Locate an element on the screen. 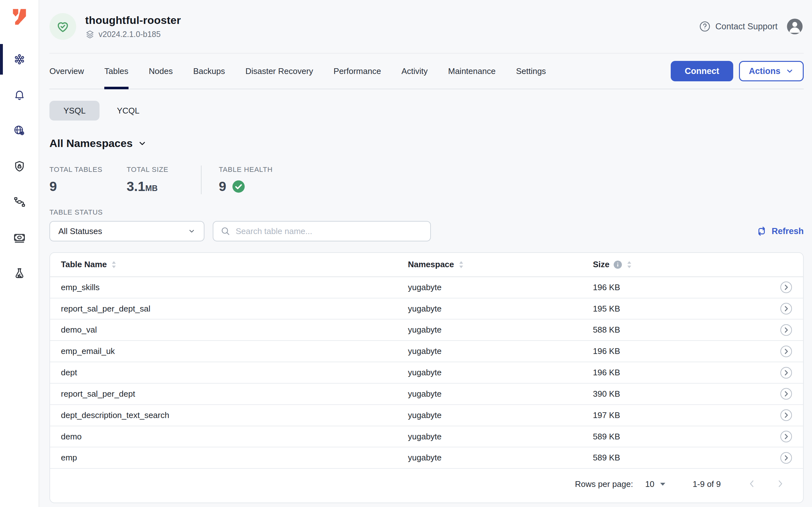 The height and width of the screenshot is (507, 812). prev-page-button is located at coordinates (752, 484).